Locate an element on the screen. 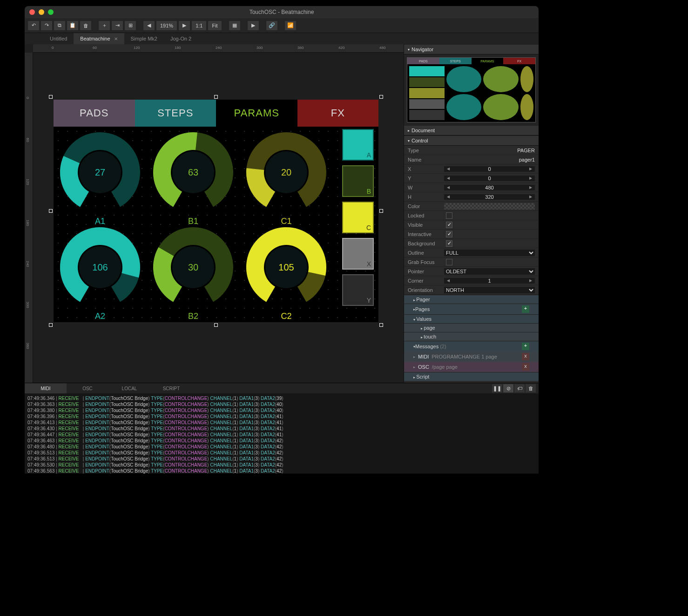 Image resolution: width=688 pixels, height=616 pixels. add-message-button: + is located at coordinates (526, 346).